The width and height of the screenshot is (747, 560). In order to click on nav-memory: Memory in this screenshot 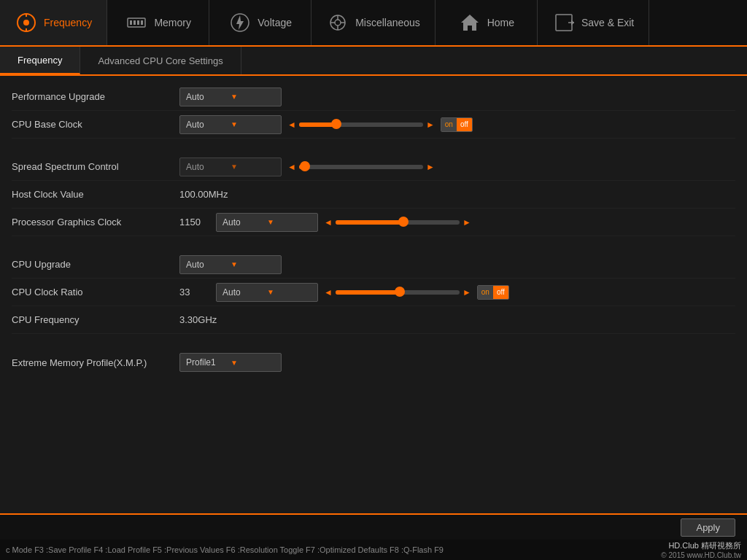, I will do `click(158, 23)`.